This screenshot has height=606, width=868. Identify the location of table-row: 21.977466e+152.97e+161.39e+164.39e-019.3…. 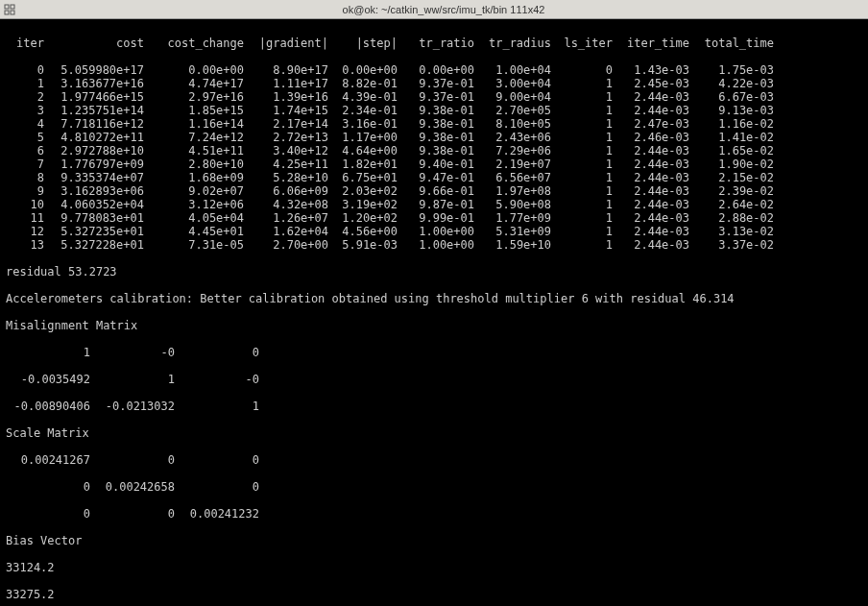
(434, 97).